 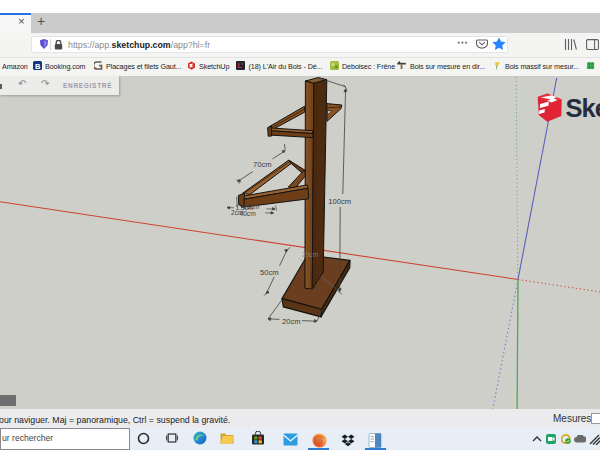 I want to click on svg-text: 50cm, so click(x=270, y=272).